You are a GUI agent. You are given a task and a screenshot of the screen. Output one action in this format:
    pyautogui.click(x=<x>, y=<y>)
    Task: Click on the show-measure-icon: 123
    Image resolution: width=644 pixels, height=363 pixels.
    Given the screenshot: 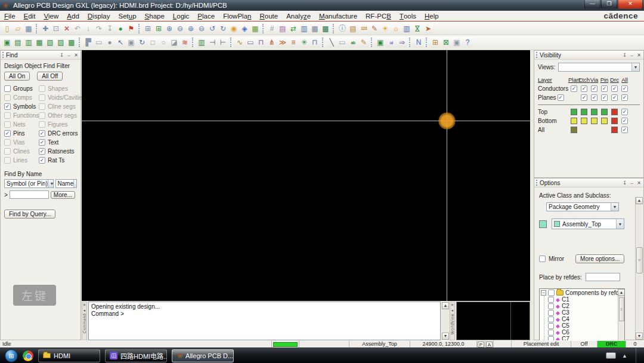 What is the action you would take?
    pyautogui.click(x=364, y=29)
    